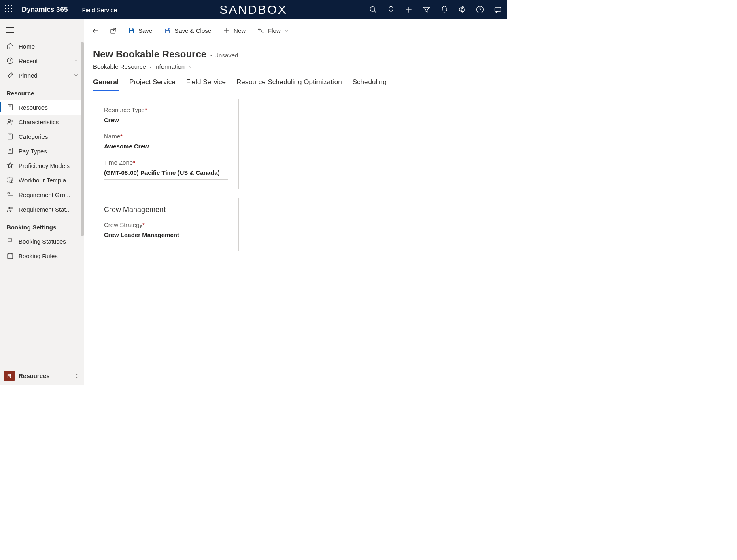 This screenshot has width=737, height=560. I want to click on field-resource-type: Resource Type* Crew, so click(166, 117).